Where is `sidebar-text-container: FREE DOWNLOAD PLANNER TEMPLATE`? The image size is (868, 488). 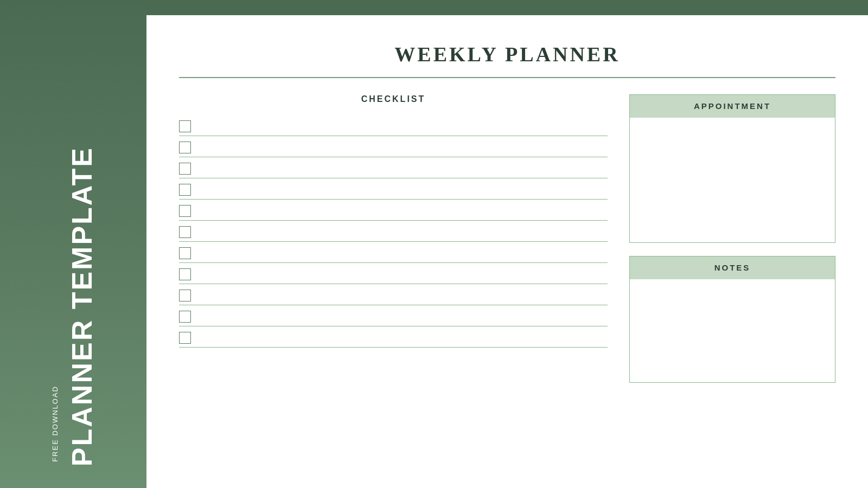 sidebar-text-container: FREE DOWNLOAD PLANNER TEMPLATE is located at coordinates (74, 306).